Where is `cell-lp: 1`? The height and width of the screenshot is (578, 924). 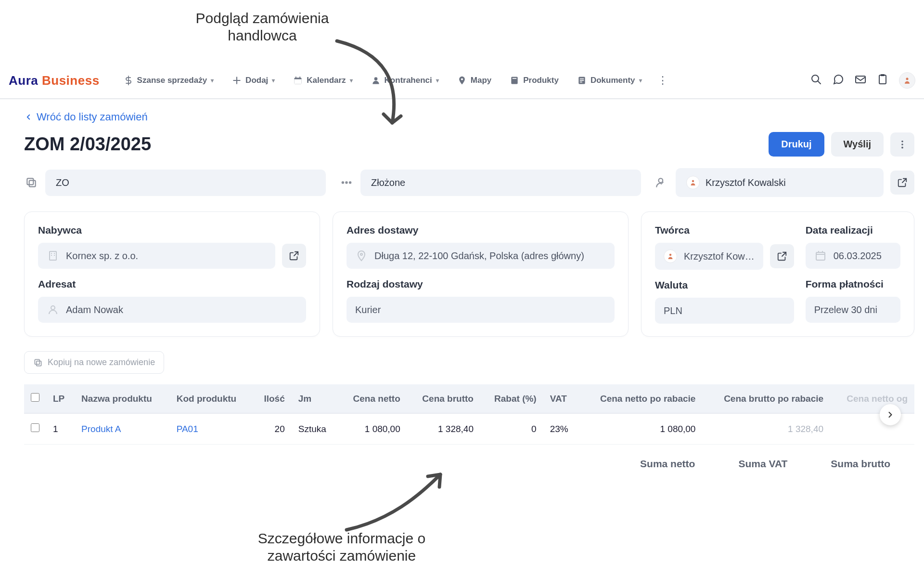 cell-lp: 1 is located at coordinates (61, 429).